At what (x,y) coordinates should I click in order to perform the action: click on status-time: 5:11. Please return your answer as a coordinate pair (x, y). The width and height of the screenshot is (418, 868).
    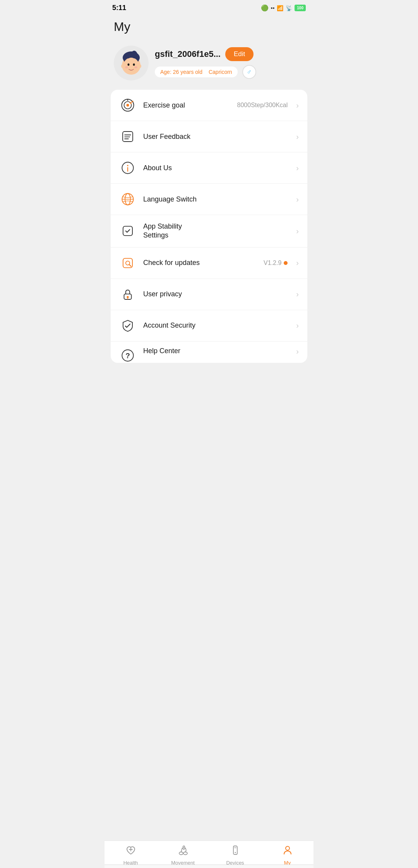
    Looking at the image, I should click on (119, 8).